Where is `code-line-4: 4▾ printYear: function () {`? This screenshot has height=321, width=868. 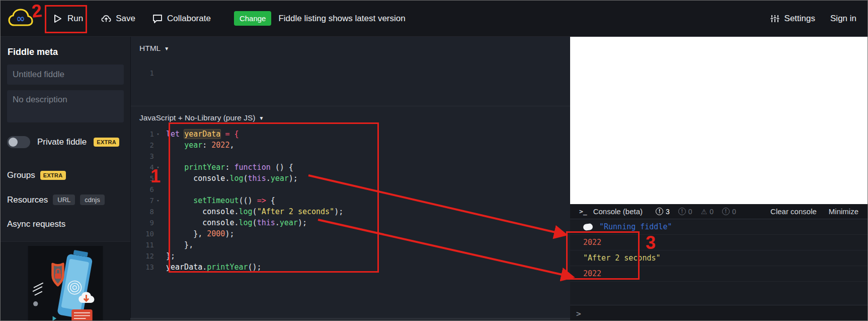
code-line-4: 4▾ printYear: function () { is located at coordinates (350, 167).